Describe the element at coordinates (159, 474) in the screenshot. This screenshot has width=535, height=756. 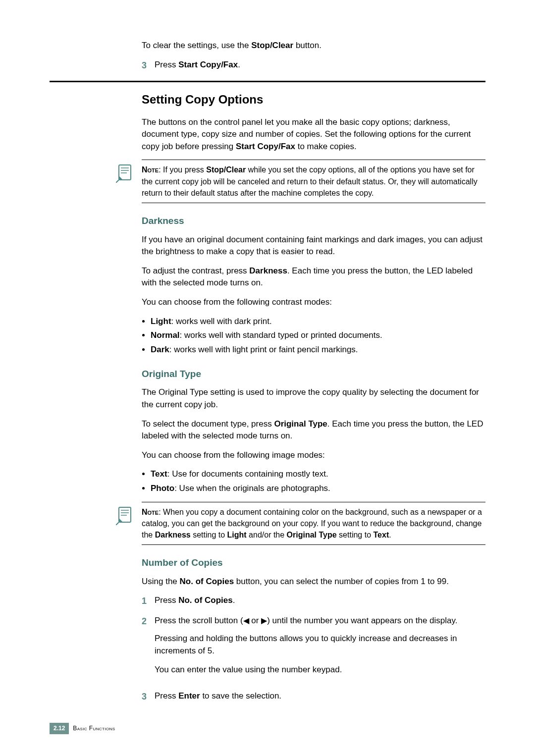
I see `mode-name: Text` at that location.